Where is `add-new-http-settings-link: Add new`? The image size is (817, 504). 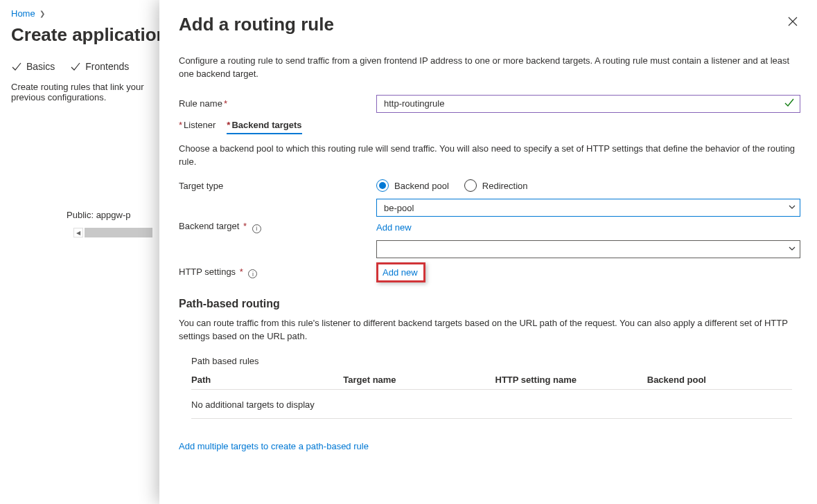 add-new-http-settings-link: Add new is located at coordinates (401, 273).